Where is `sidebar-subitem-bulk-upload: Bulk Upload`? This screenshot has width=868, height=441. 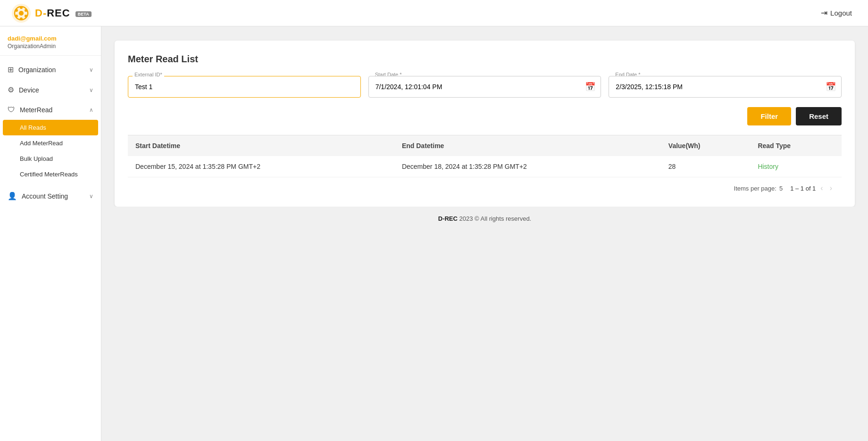 sidebar-subitem-bulk-upload: Bulk Upload is located at coordinates (50, 158).